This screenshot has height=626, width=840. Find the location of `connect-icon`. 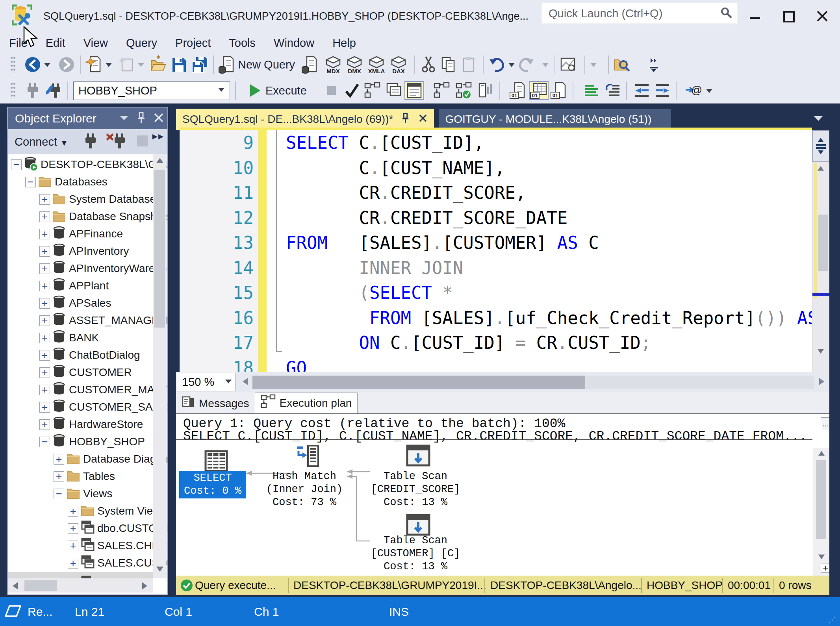

connect-icon is located at coordinates (33, 91).